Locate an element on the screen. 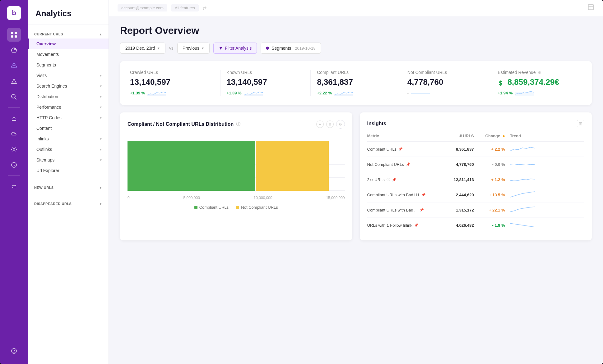 Image resolution: width=603 pixels, height=364 pixels. icon-sidebar: b is located at coordinates (14, 182).